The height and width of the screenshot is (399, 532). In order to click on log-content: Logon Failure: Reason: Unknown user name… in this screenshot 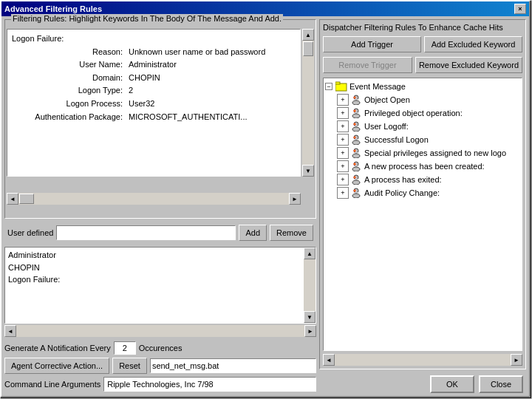, I will do `click(154, 78)`.